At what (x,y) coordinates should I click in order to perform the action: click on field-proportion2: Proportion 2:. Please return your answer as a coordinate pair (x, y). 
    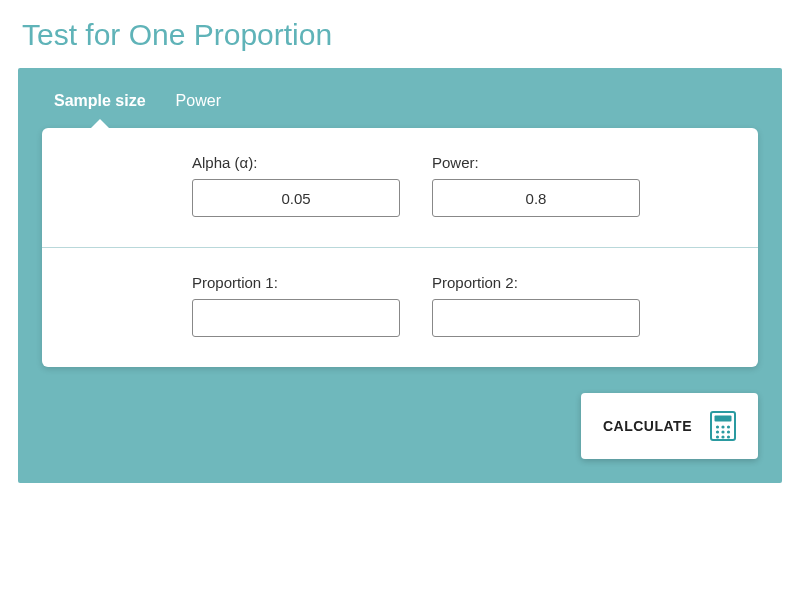
    Looking at the image, I should click on (536, 306).